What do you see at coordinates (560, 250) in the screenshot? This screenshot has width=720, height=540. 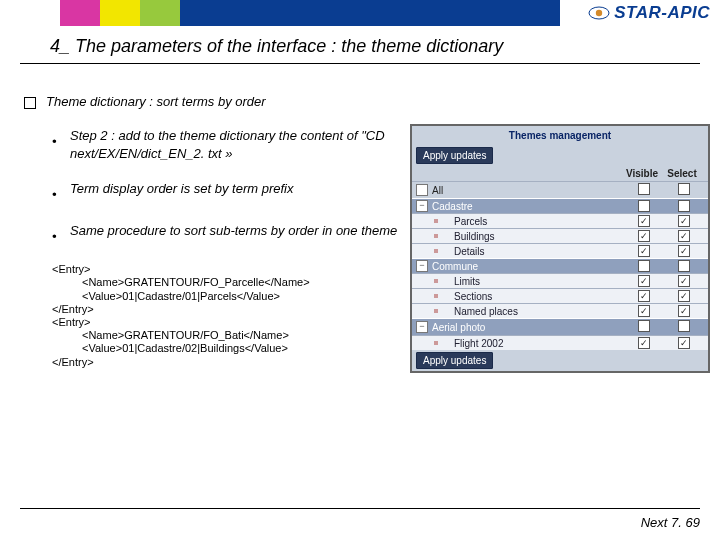 I see `theme-child-row: Details✓✓` at bounding box center [560, 250].